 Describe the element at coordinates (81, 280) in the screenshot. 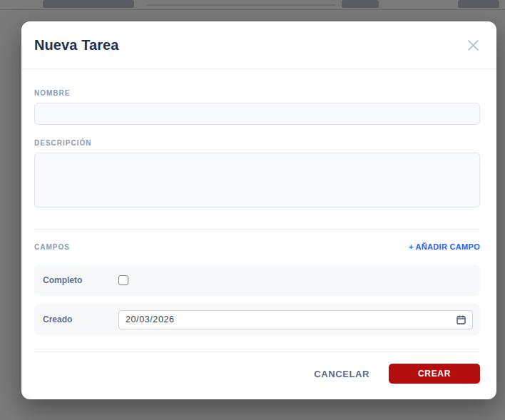

I see `field-row-label: Completo` at that location.